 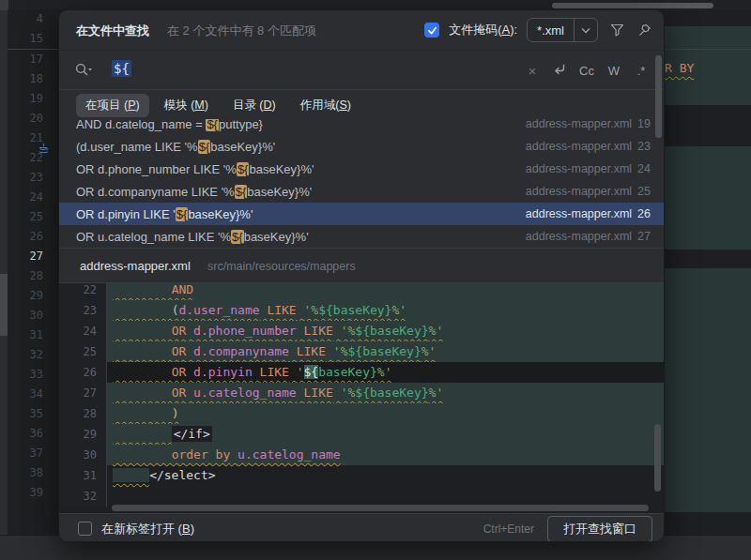 I want to click on result-text: OR d.companyname LIKE '%${baseKey}%', so click(x=300, y=191).